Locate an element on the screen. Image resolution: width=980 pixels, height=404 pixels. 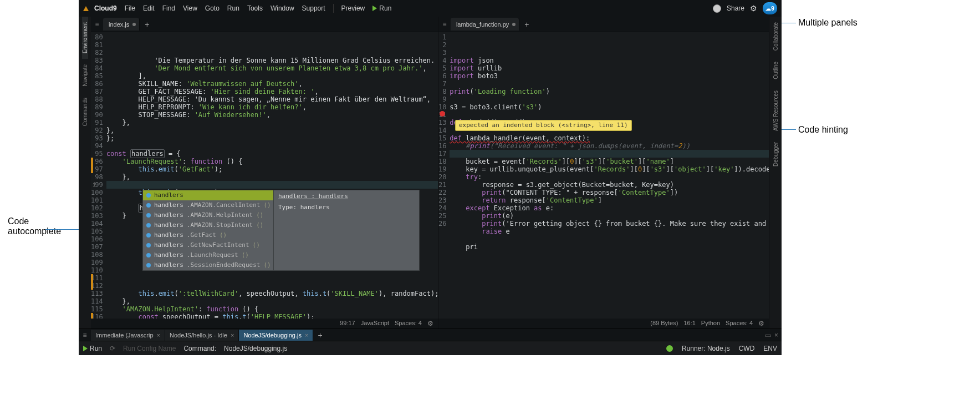
command-label: Command: is located at coordinates (200, 349).